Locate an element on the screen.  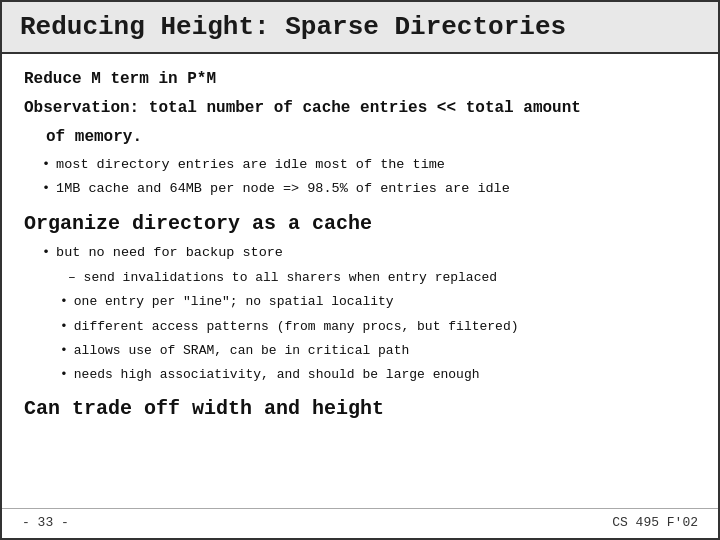
bullet-item-1: • most directory entries are idle most o… is located at coordinates (360, 166).